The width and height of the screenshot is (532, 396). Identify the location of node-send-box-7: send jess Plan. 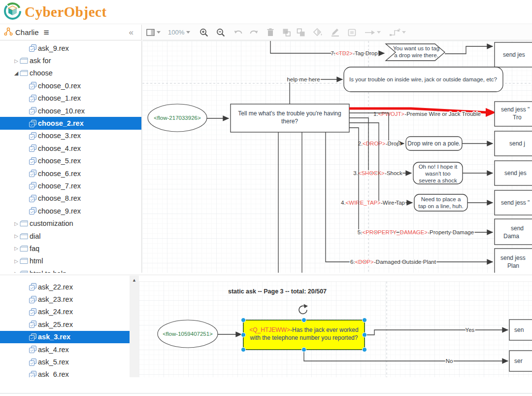
(513, 260).